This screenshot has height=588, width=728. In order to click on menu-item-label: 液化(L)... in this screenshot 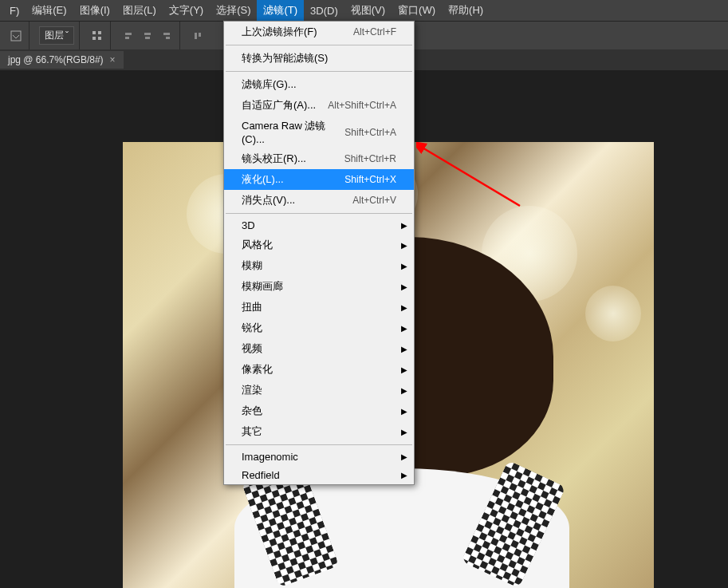, I will do `click(263, 180)`.